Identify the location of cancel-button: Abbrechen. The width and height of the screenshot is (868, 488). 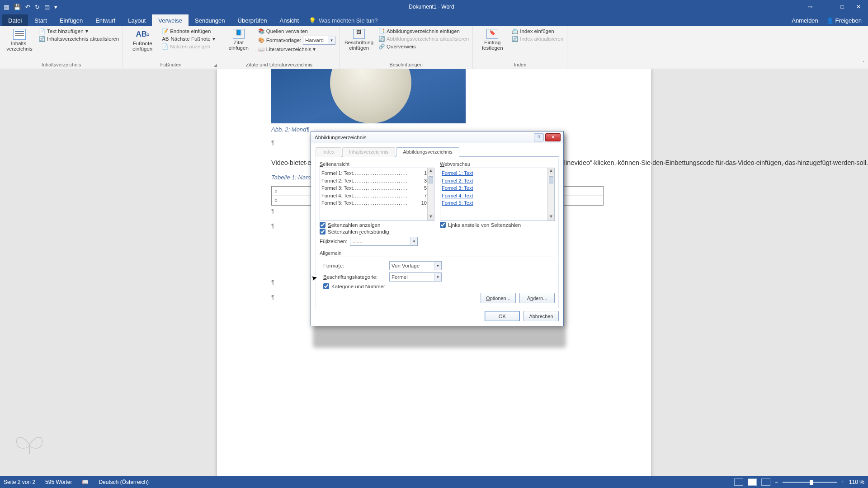
(541, 316).